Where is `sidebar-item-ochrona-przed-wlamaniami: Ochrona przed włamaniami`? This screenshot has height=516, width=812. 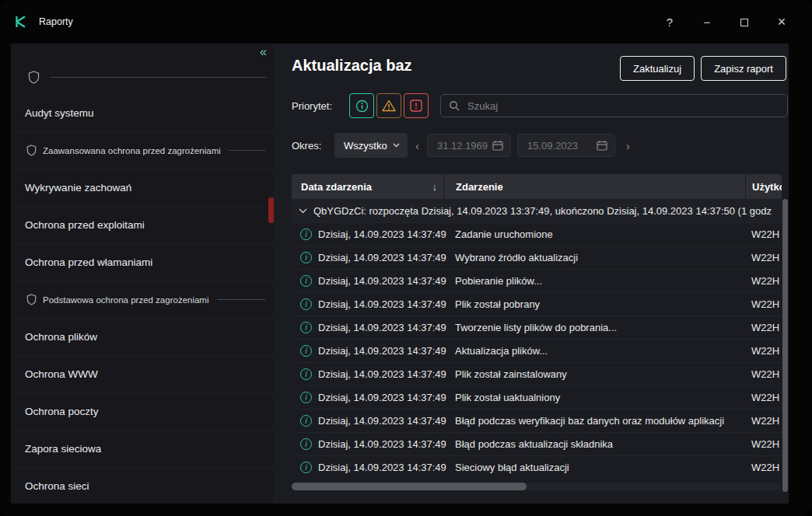
sidebar-item-ochrona-przed-wlamaniami: Ochrona przed włamaniami is located at coordinates (142, 263).